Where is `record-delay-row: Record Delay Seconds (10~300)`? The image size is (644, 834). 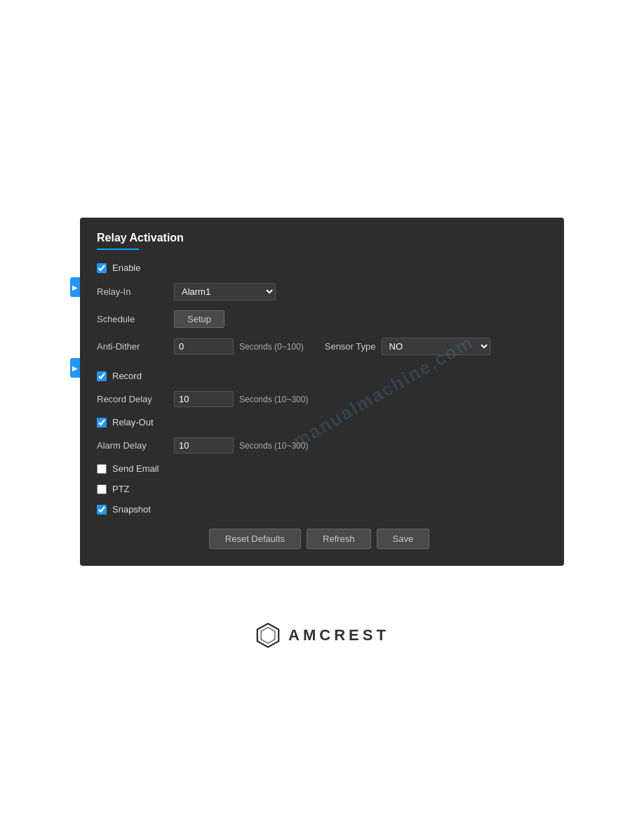
record-delay-row: Record Delay Seconds (10~300) is located at coordinates (322, 399).